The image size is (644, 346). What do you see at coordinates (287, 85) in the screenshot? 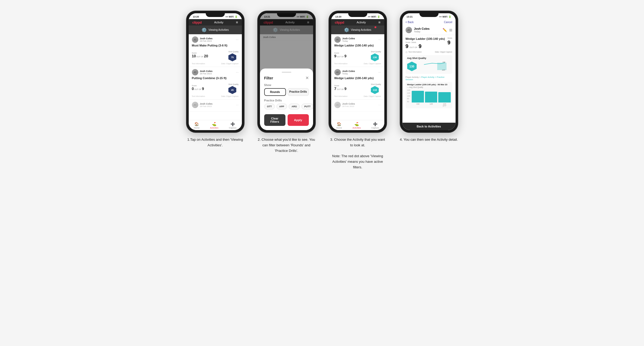
I see `filter-show-label: Show` at bounding box center [287, 85].